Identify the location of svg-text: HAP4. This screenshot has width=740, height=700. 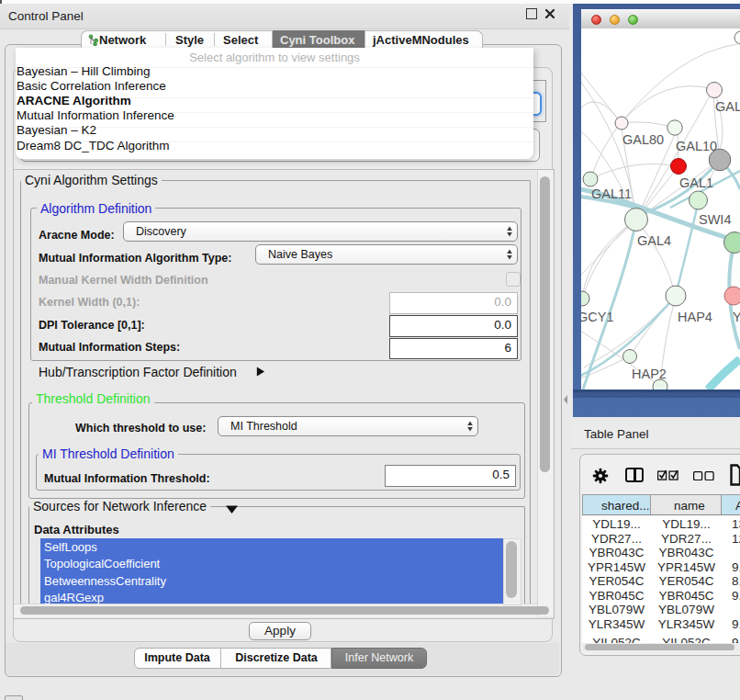
(695, 317).